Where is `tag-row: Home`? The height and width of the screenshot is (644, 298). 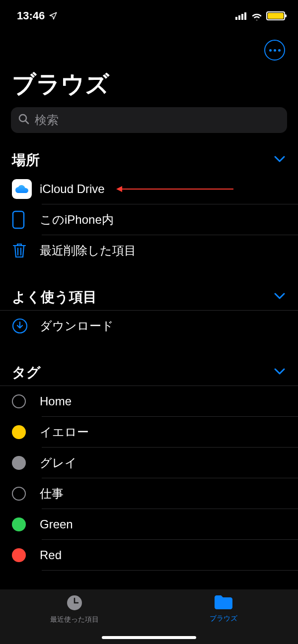
tag-row: Home is located at coordinates (149, 401).